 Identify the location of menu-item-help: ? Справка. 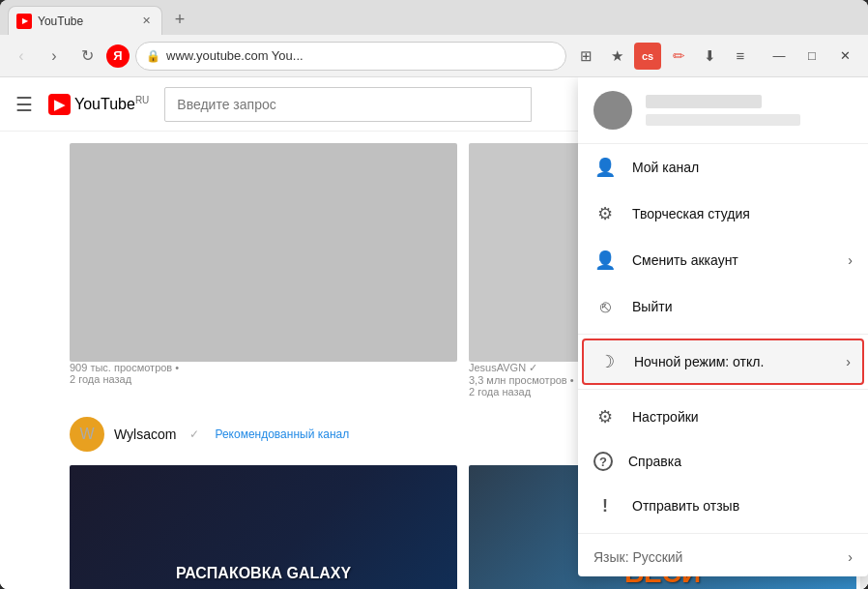
(723, 461).